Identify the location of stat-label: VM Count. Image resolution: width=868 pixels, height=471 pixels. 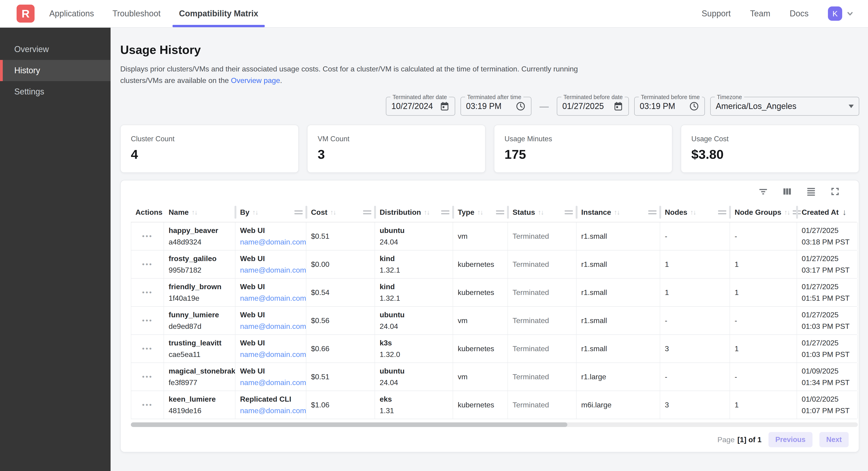
(396, 139).